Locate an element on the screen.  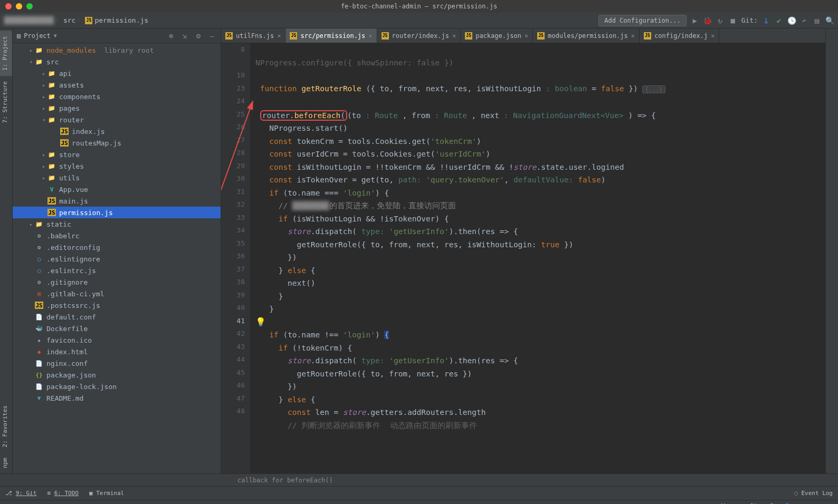
editor-tab: JSmodules/permission.js× is located at coordinates (586, 36).